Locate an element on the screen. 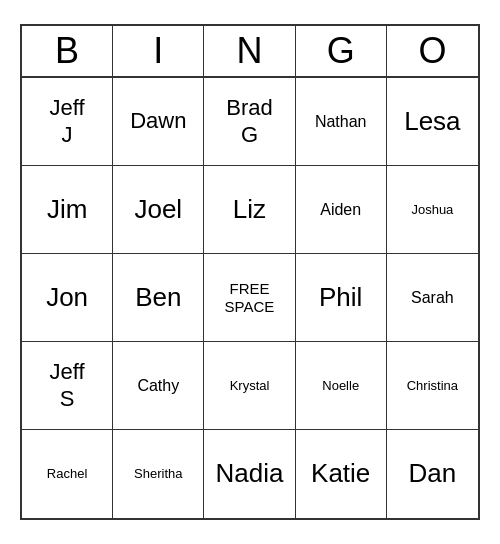  header-letter: N is located at coordinates (250, 51).